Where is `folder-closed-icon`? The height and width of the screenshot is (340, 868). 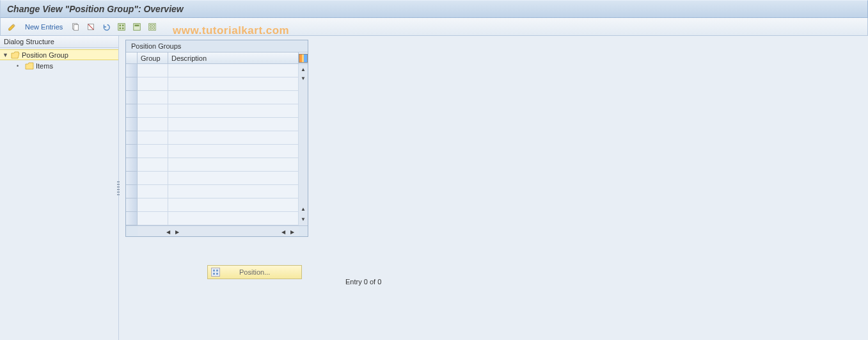 folder-closed-icon is located at coordinates (29, 66).